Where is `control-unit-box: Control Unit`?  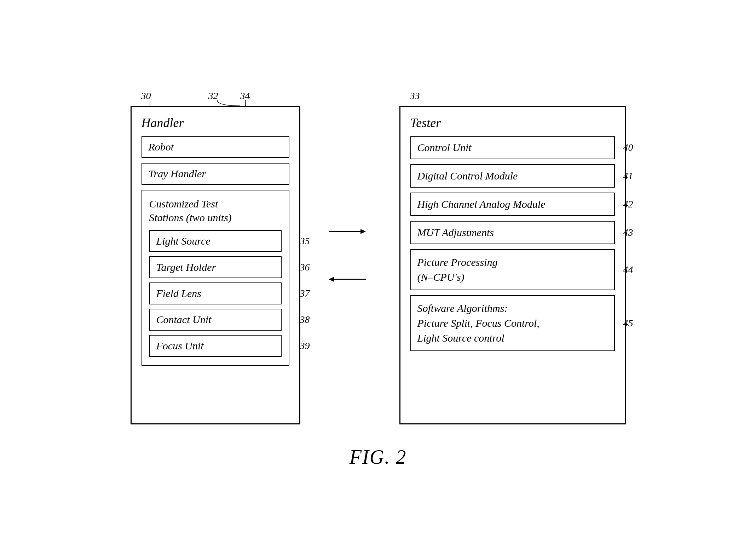 control-unit-box: Control Unit is located at coordinates (513, 148).